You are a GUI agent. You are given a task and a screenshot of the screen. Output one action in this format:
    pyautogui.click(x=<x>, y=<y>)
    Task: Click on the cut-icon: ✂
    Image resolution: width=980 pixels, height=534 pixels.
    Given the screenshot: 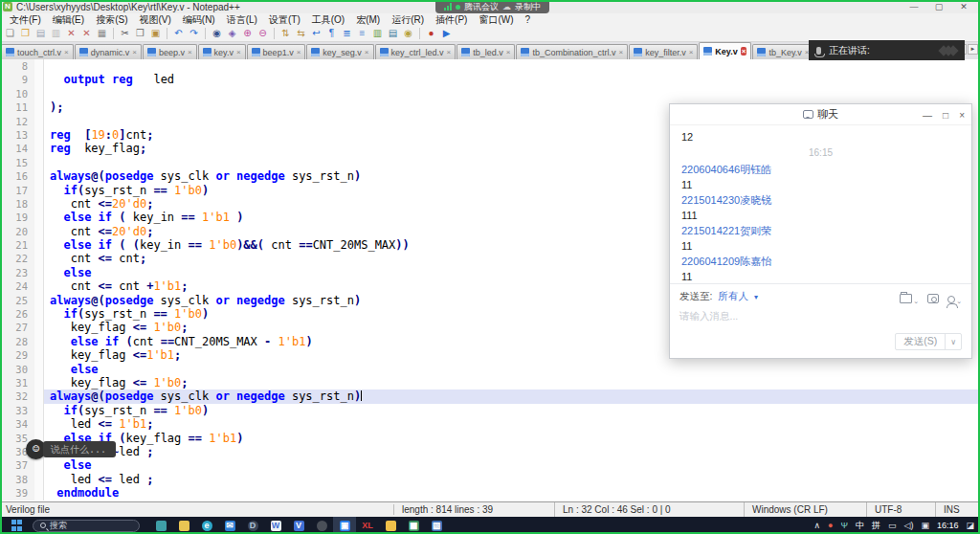 What is the action you would take?
    pyautogui.click(x=124, y=33)
    